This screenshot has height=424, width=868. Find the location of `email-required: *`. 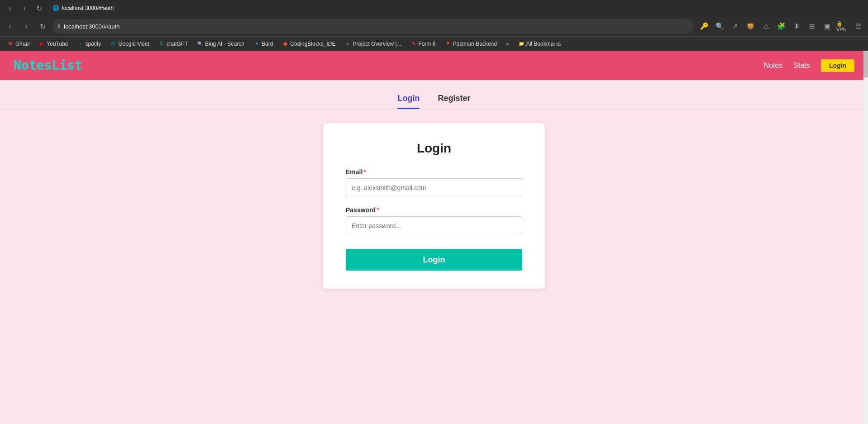

email-required: * is located at coordinates (365, 172).